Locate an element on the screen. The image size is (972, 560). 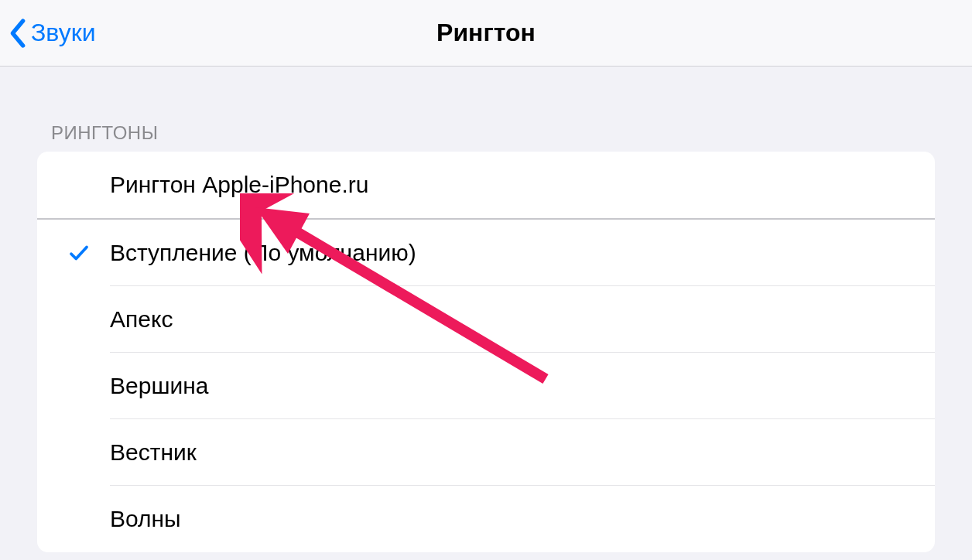
ringtone-row: Вершина is located at coordinates (486, 386).